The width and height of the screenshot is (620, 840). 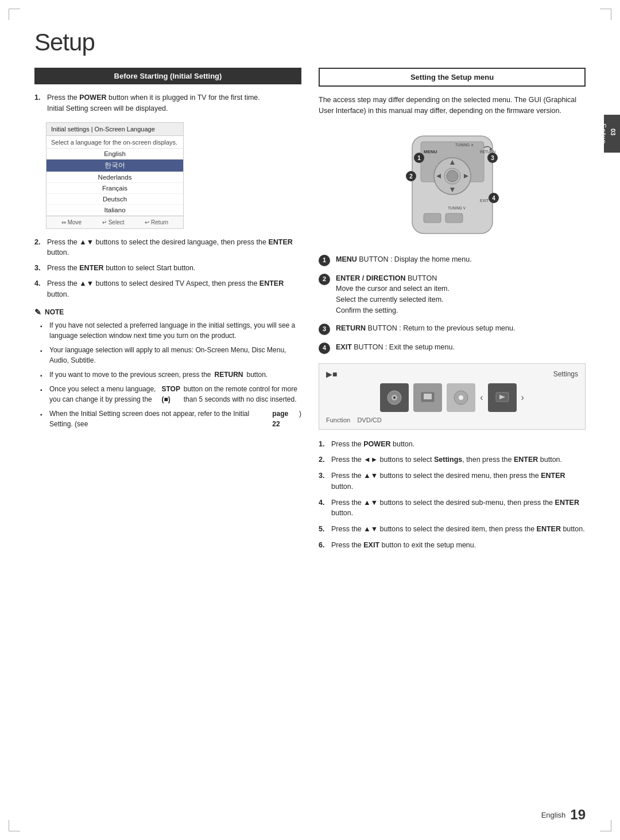 What do you see at coordinates (38, 312) in the screenshot?
I see `note-icon: ✎` at bounding box center [38, 312].